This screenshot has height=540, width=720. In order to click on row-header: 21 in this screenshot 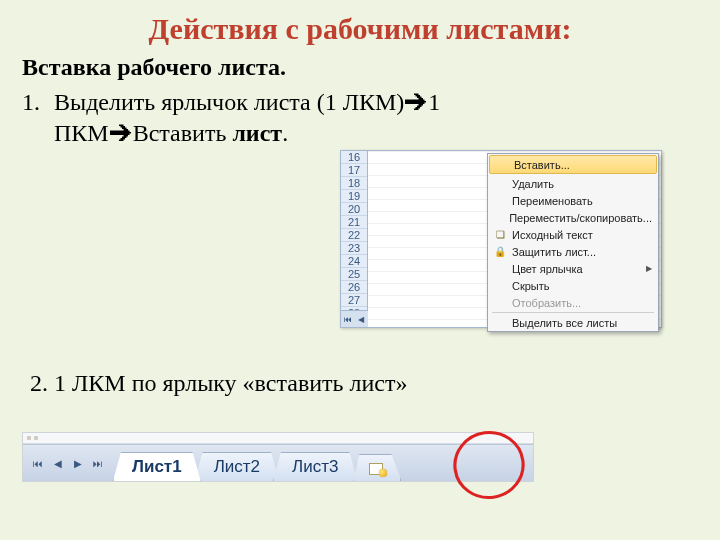, I will do `click(354, 222)`.